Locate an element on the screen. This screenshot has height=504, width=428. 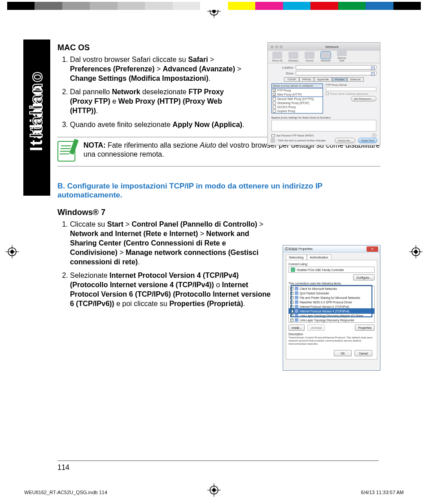
proxy-option: Gopher Proxy is located at coordinates (297, 111).